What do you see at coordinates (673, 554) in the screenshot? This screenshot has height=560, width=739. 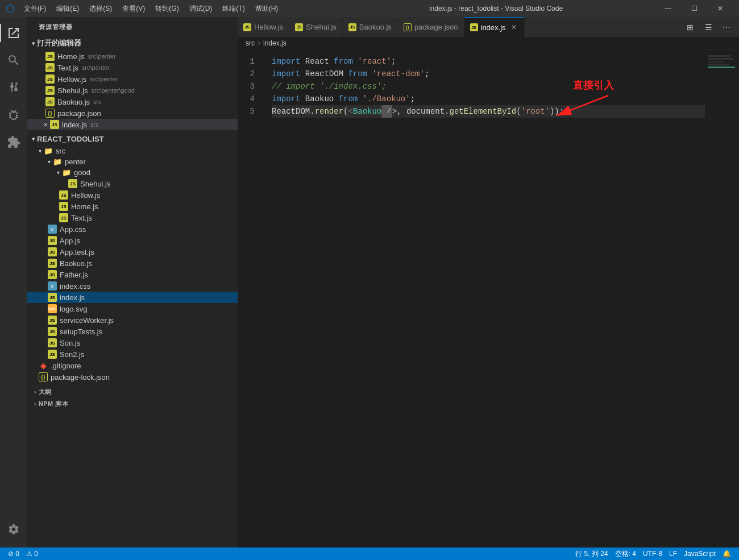 I see `status-line-ending: LF` at bounding box center [673, 554].